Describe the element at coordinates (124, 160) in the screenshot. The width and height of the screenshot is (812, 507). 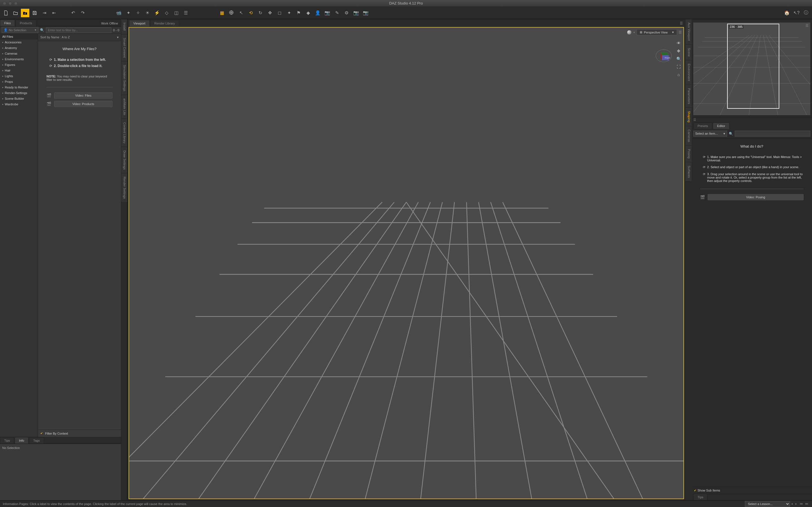
I see `vtab-draw-settings: Draw Settings` at that location.